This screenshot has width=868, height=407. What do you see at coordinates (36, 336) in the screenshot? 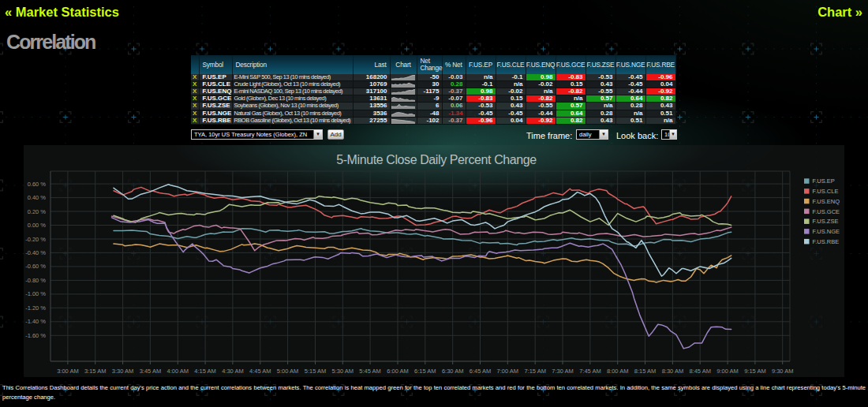
I see `svg-text: -1.60 %` at bounding box center [36, 336].